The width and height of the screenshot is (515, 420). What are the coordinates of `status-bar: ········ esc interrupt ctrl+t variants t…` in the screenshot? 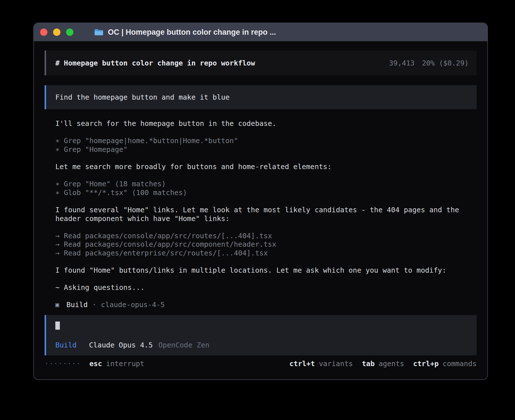 It's located at (261, 364).